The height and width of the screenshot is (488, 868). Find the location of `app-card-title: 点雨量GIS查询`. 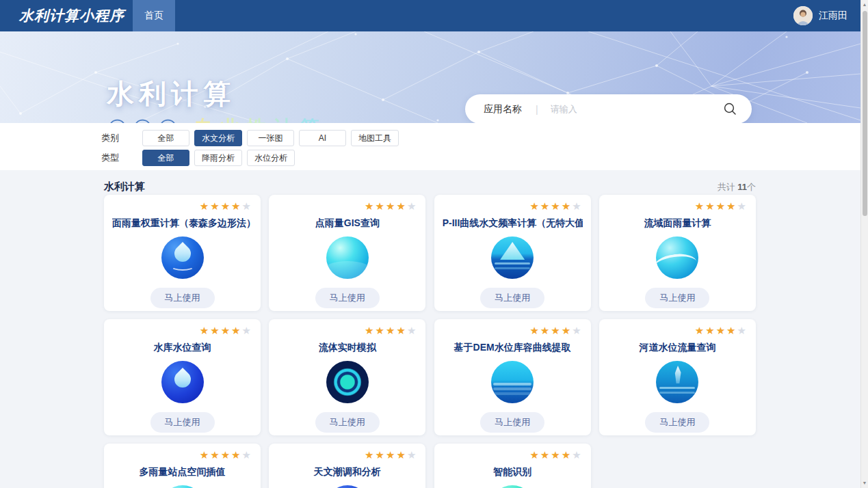

app-card-title: 点雨量GIS查询 is located at coordinates (347, 223).